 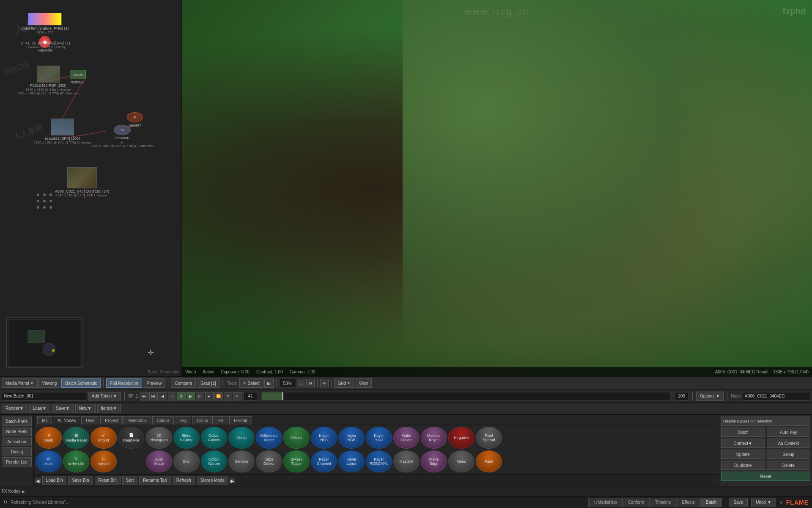 I want to click on viewing-btn: Viewing, so click(x=50, y=383).